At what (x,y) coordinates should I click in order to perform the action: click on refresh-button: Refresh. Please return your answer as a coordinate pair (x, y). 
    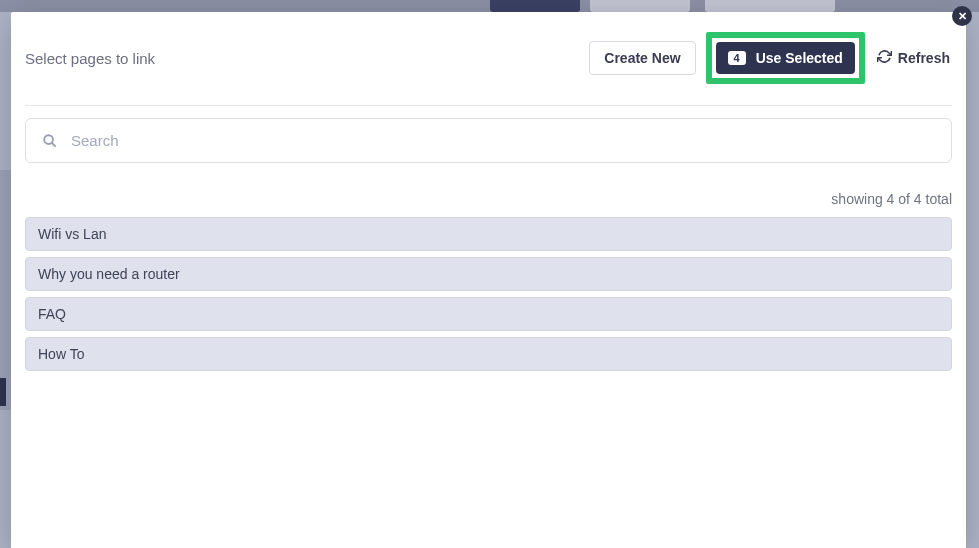
    Looking at the image, I should click on (914, 58).